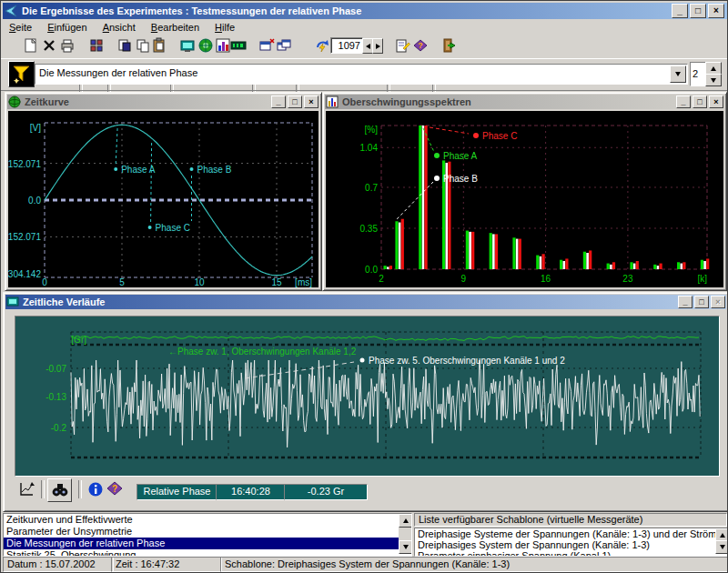 The width and height of the screenshot is (728, 573). What do you see at coordinates (49, 45) in the screenshot?
I see `delete-page-icon` at bounding box center [49, 45].